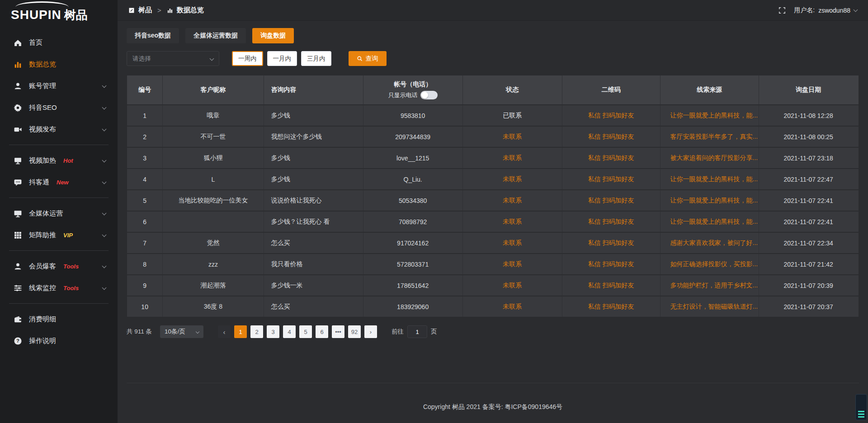 Image resolution: width=868 pixels, height=423 pixels. I want to click on table-row: 1036度 8怎么买183929060未联系私信 扫码加好友无主灯设计，智能磁吸…, so click(493, 306).